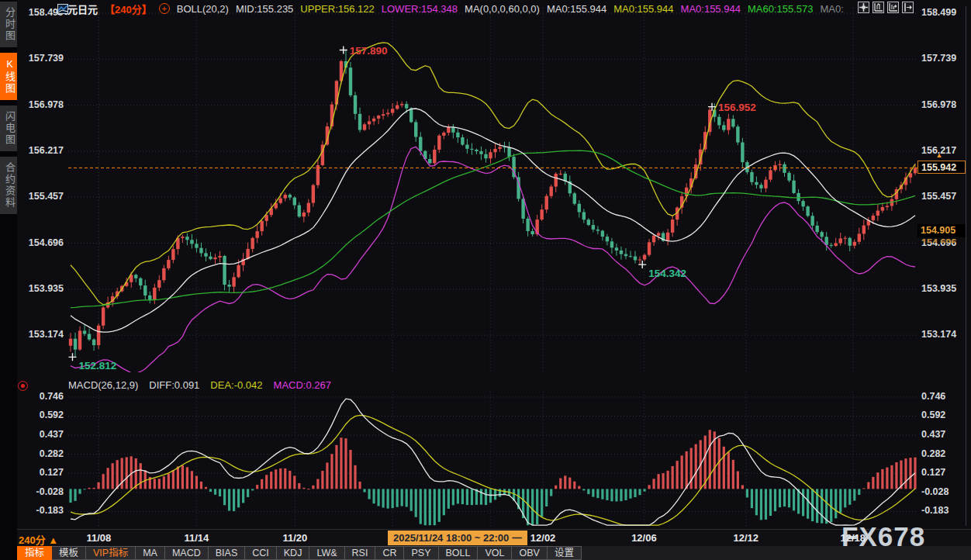  Describe the element at coordinates (327, 553) in the screenshot. I see `toolbar-button-LW&: LW&` at that location.